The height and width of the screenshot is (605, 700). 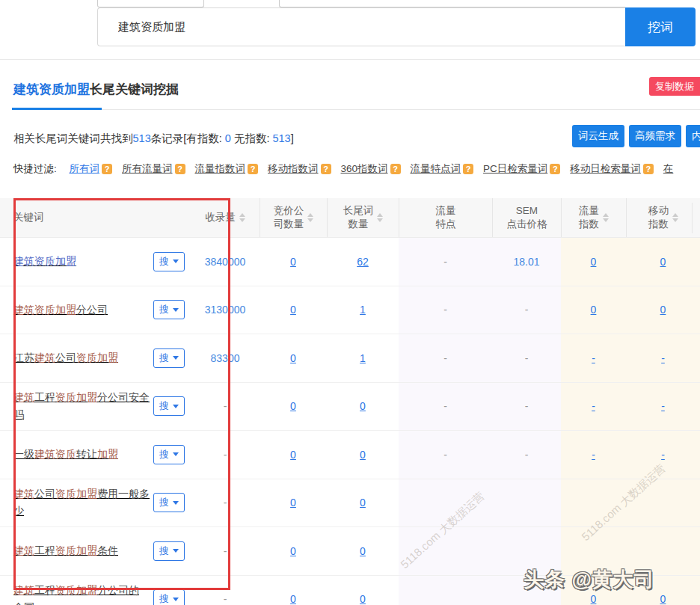 What do you see at coordinates (91, 169) in the screenshot?
I see `filter-all-words: 所有词?` at bounding box center [91, 169].